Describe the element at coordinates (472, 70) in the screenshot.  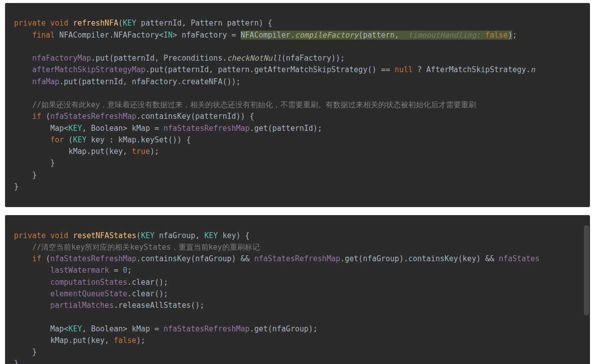
I see `ternary: ? AfterMatchSkipStrategy.` at that location.